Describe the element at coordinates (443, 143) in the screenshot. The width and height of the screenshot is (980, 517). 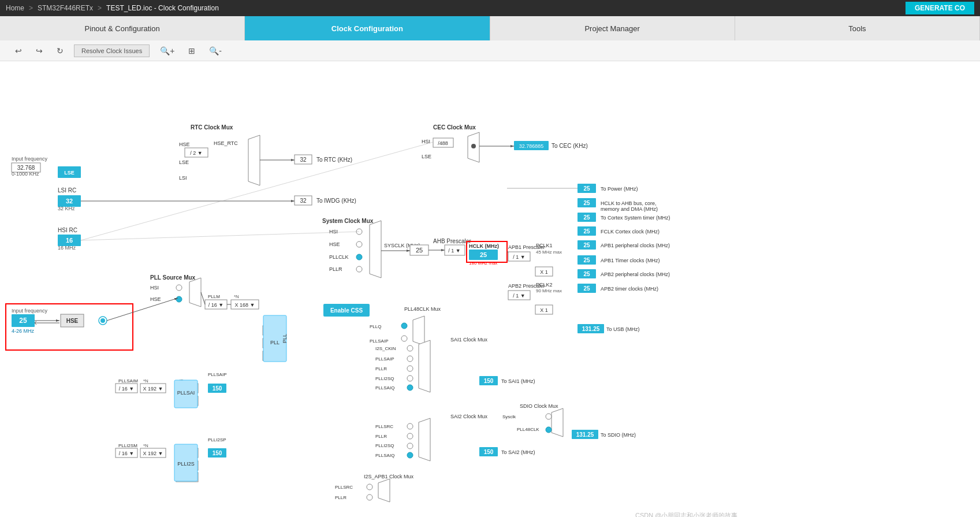
I see `svg-text: /488` at that location.